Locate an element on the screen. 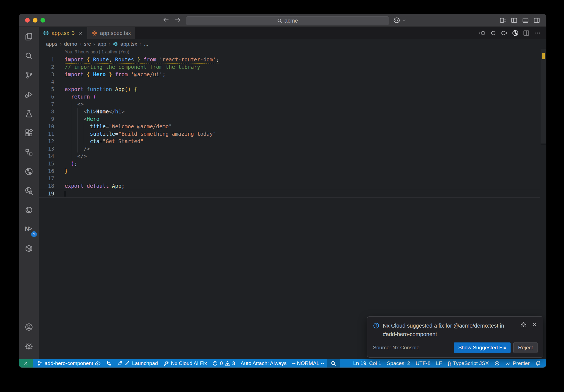 The width and height of the screenshot is (564, 392). line-number: 14 is located at coordinates (47, 156).